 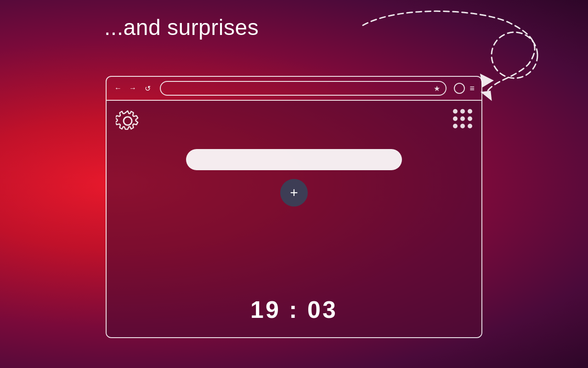 I want to click on gear-icon, so click(x=128, y=121).